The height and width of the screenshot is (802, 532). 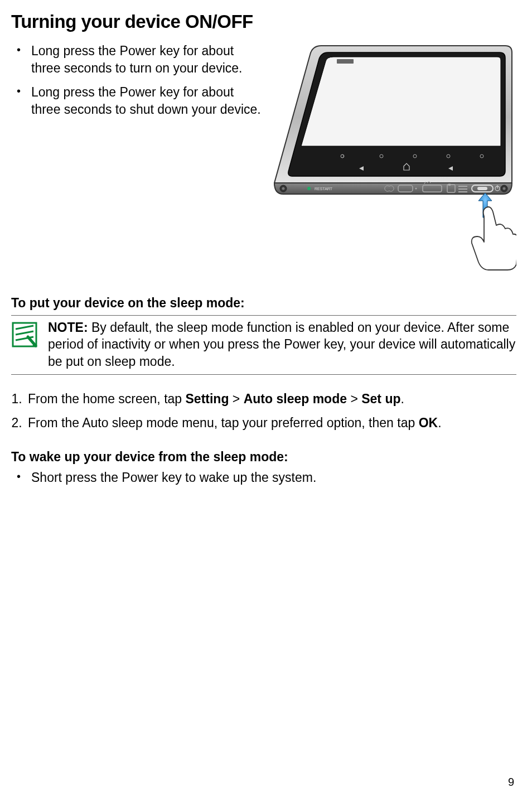 I want to click on intro-bullets: Long press the Power key for about three…, so click(x=138, y=80).